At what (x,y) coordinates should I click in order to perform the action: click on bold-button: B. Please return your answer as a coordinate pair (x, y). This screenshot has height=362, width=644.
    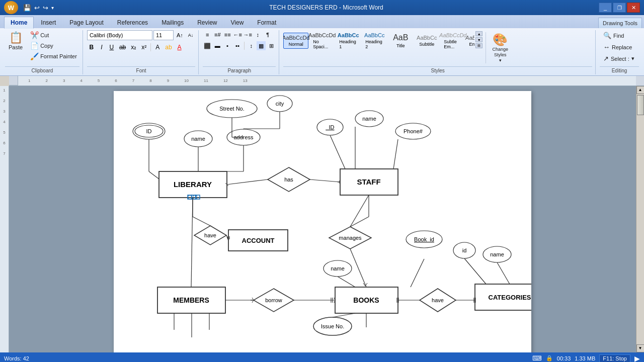
    Looking at the image, I should click on (92, 47).